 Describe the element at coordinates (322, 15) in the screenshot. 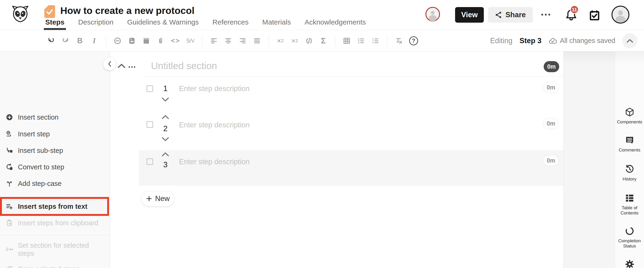

I see `header: How to create a new protocol Steps Descr…` at that location.